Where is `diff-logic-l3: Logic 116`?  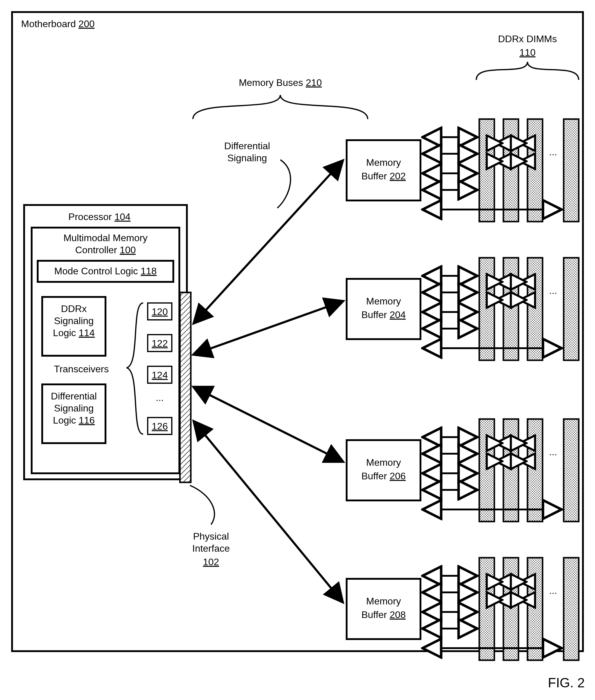 diff-logic-l3: Logic 116 is located at coordinates (74, 420).